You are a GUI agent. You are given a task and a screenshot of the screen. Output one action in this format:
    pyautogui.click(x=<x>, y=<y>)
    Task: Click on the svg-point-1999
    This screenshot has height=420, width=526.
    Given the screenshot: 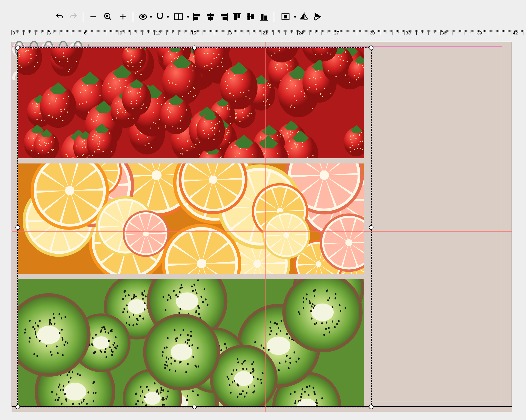 What is the action you would take?
    pyautogui.click(x=112, y=350)
    